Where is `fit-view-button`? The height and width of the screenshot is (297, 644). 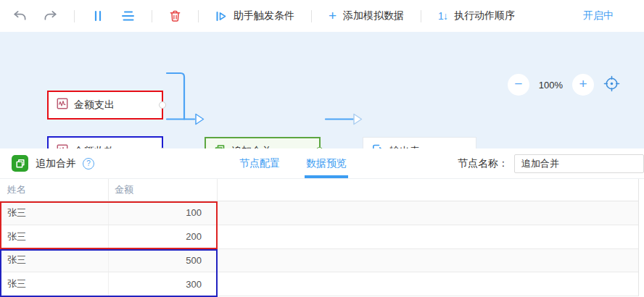 fit-view-button is located at coordinates (612, 85).